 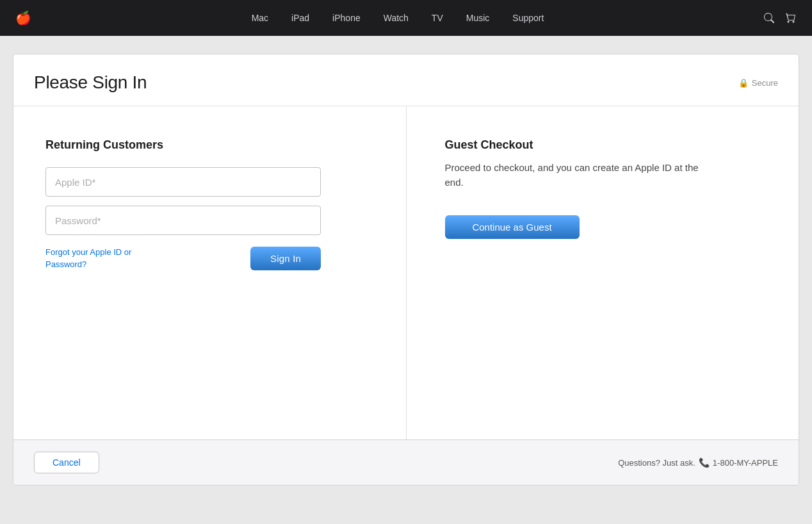 I want to click on sign-in-button: Sign In, so click(x=286, y=259).